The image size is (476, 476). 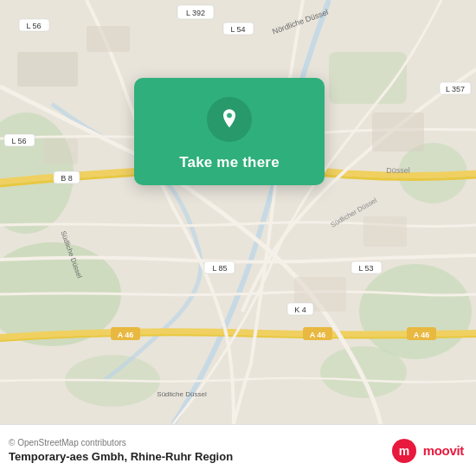 What do you see at coordinates (403, 451) in the screenshot?
I see `svg-text: m` at bounding box center [403, 451].